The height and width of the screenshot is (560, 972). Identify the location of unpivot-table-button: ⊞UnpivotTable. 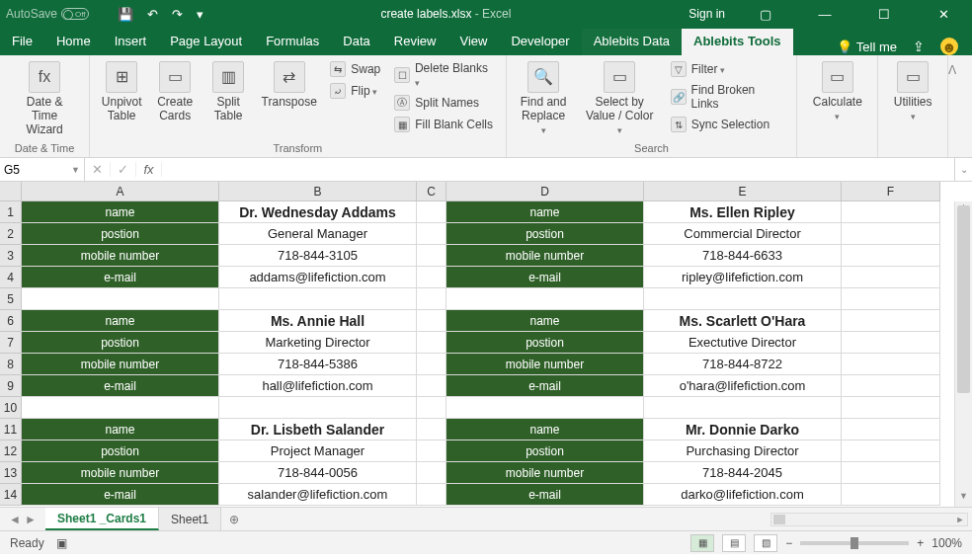
(122, 93).